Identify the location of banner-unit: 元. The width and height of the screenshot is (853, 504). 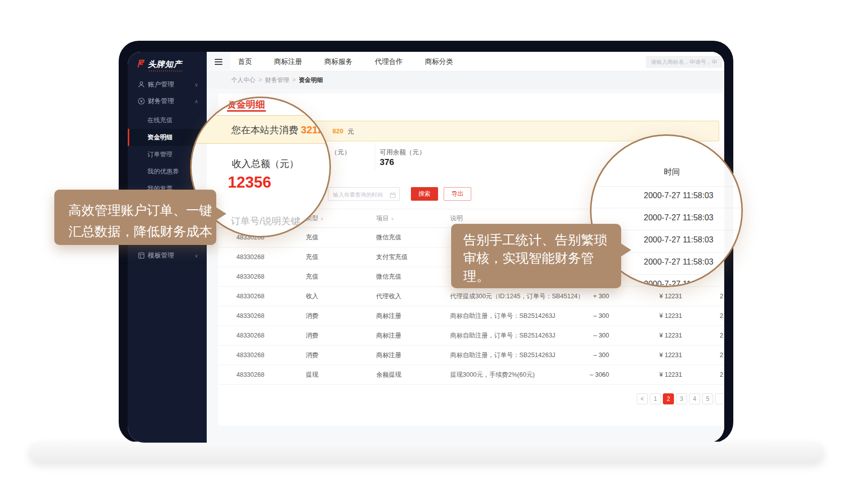
(351, 132).